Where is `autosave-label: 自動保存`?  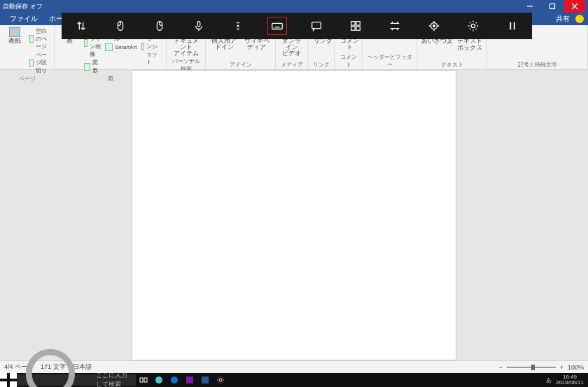
autosave-label: 自動保存 is located at coordinates (15, 7).